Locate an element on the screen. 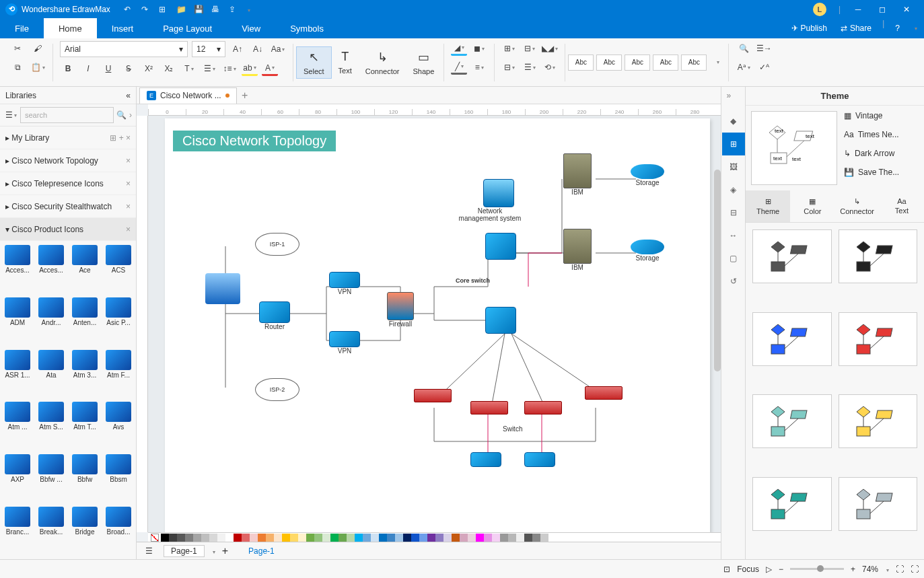 The image size is (924, 578). theme-panel-icon: ⊞ is located at coordinates (734, 144).